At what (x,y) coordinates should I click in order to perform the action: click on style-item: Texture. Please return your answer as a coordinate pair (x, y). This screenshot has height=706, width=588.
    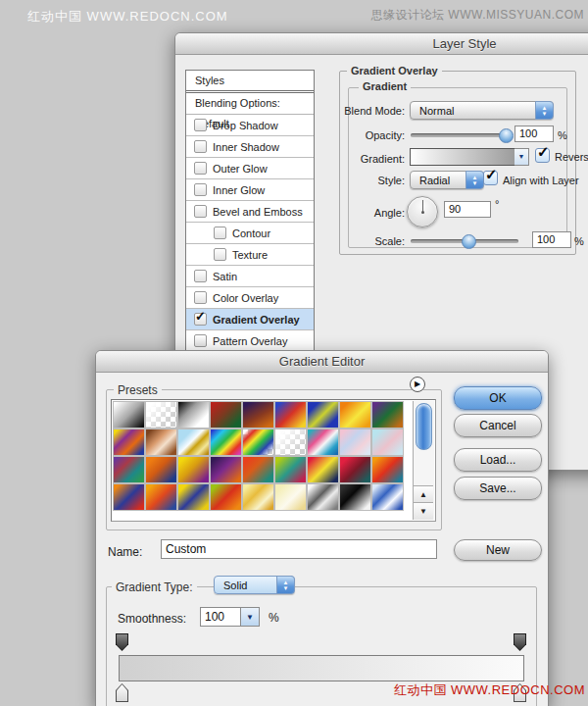
    Looking at the image, I should click on (250, 255).